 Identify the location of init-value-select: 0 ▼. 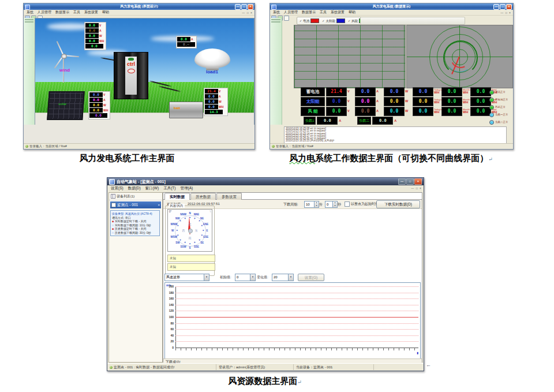
(245, 277).